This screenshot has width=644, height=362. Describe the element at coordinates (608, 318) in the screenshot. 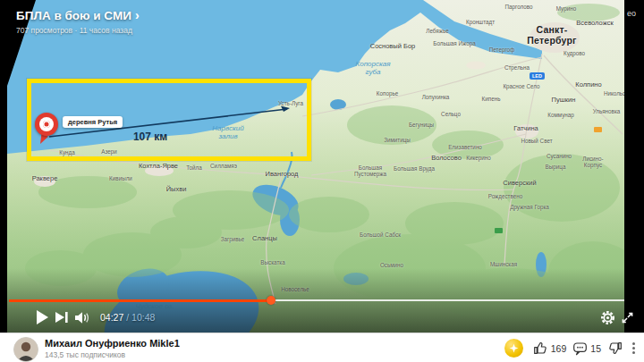

I see `gear-icon` at that location.